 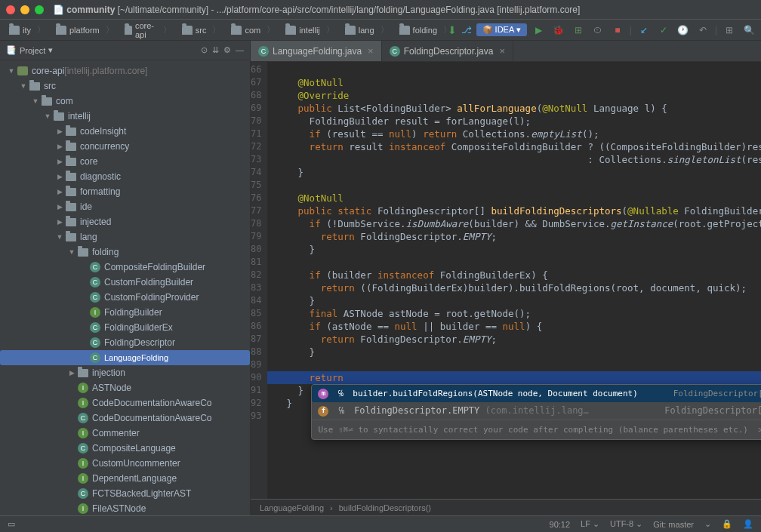 I want to click on encoding: UTF-8 ⌄, so click(x=627, y=524).